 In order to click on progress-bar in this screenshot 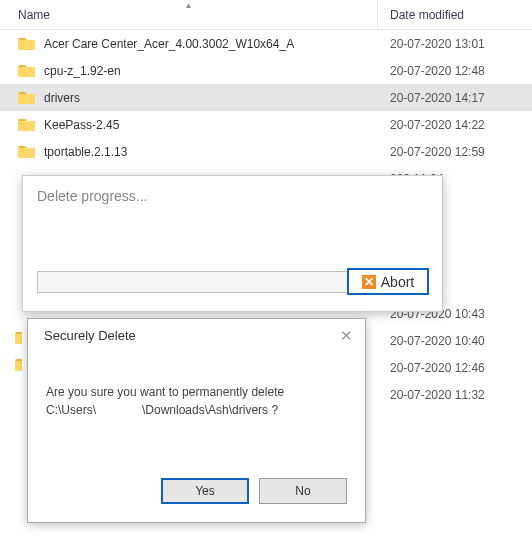, I will do `click(193, 282)`.